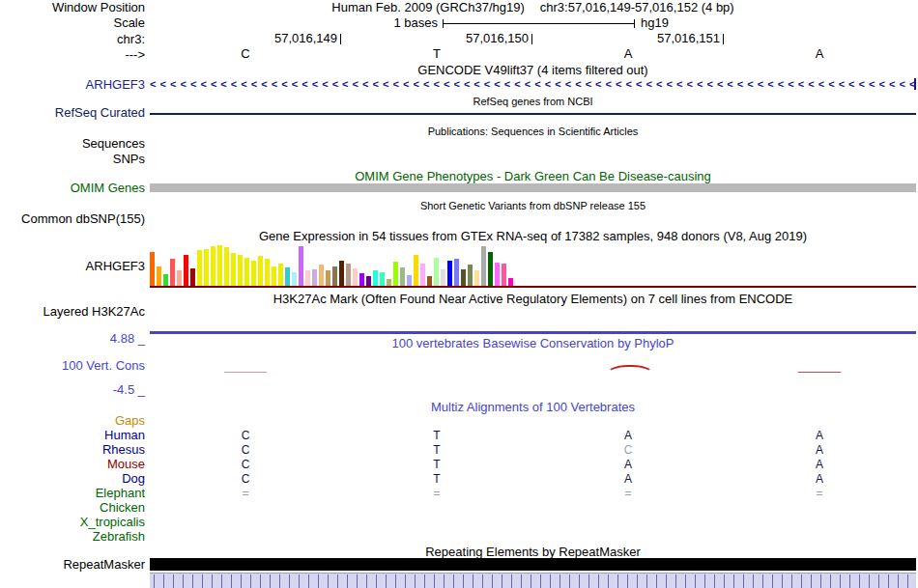 Image resolution: width=918 pixels, height=588 pixels. What do you see at coordinates (135, 55) in the screenshot?
I see `strand-direction-label: --->` at bounding box center [135, 55].